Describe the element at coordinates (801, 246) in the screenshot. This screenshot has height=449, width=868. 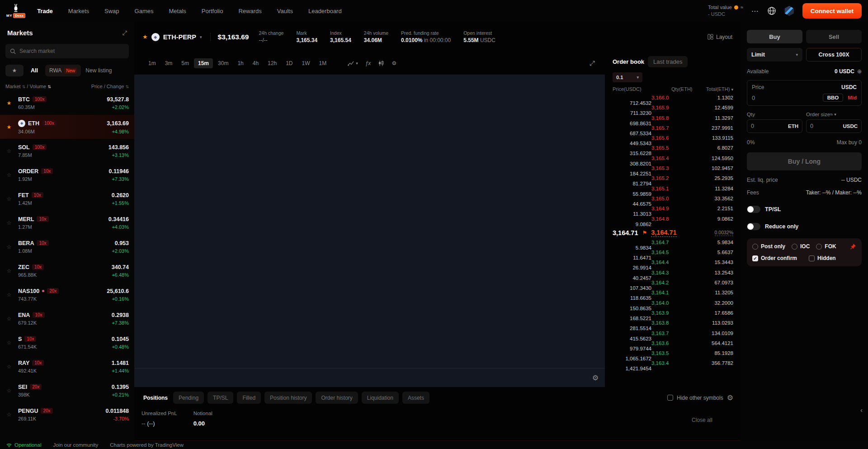
I see `ioc-option: IOC` at that location.